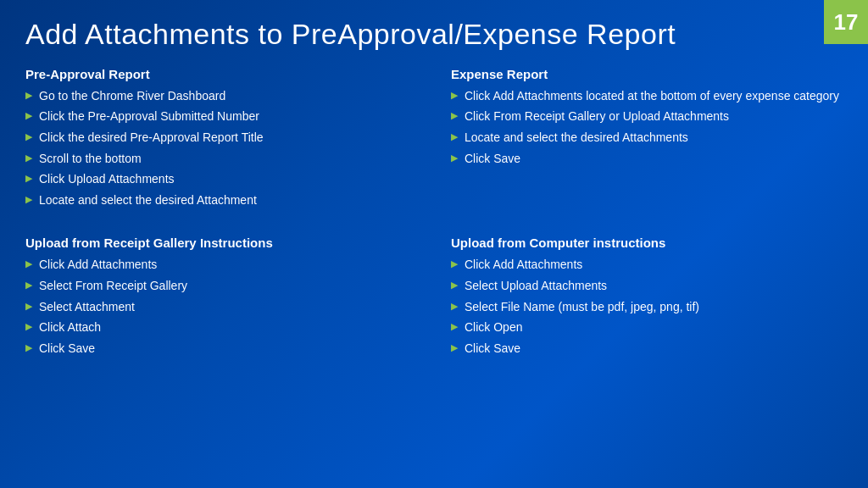  What do you see at coordinates (221, 117) in the screenshot?
I see `list-item: ▶Click the Pre-Approval Submitted Number` at bounding box center [221, 117].